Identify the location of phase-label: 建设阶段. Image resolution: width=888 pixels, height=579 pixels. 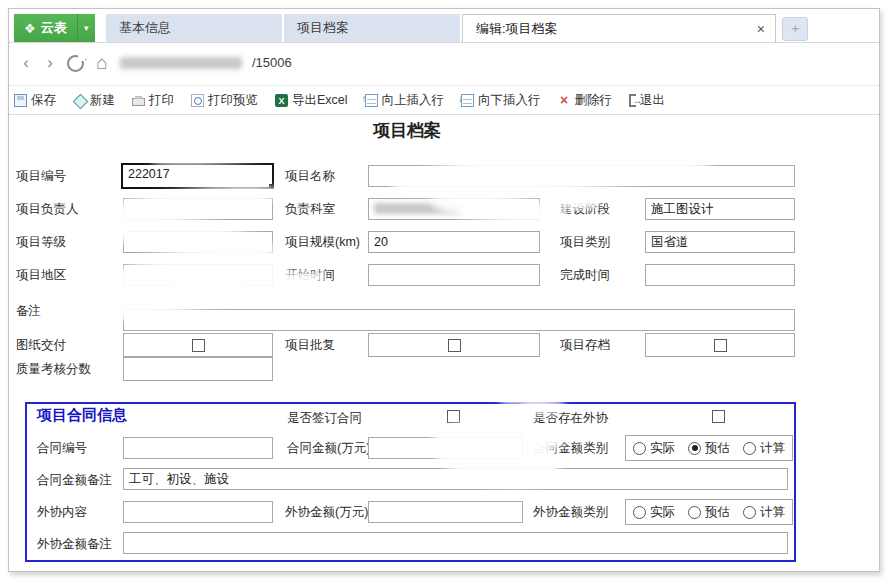
(585, 209).